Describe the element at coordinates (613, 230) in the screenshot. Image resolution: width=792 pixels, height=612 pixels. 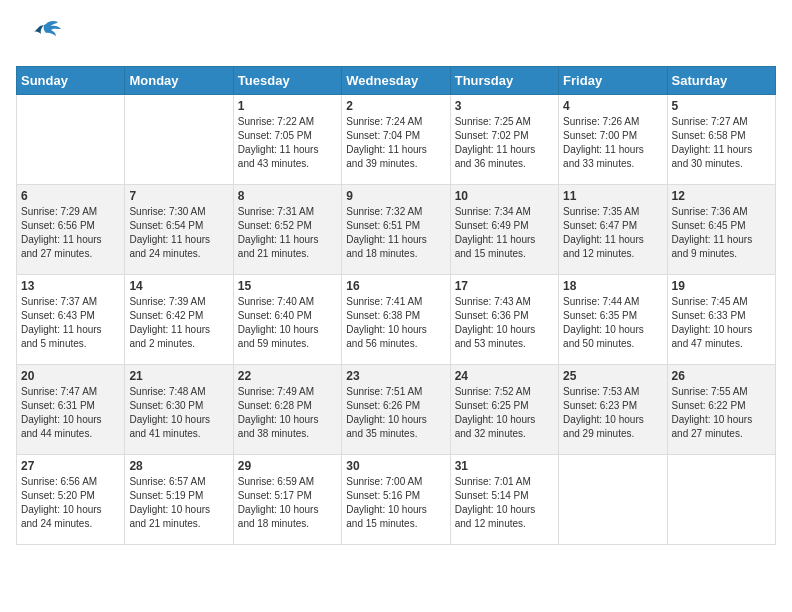
I see `calendar-cell: 11Sunrise: 7:35 AMSunset: 6:47 PMDayligh…` at that location.